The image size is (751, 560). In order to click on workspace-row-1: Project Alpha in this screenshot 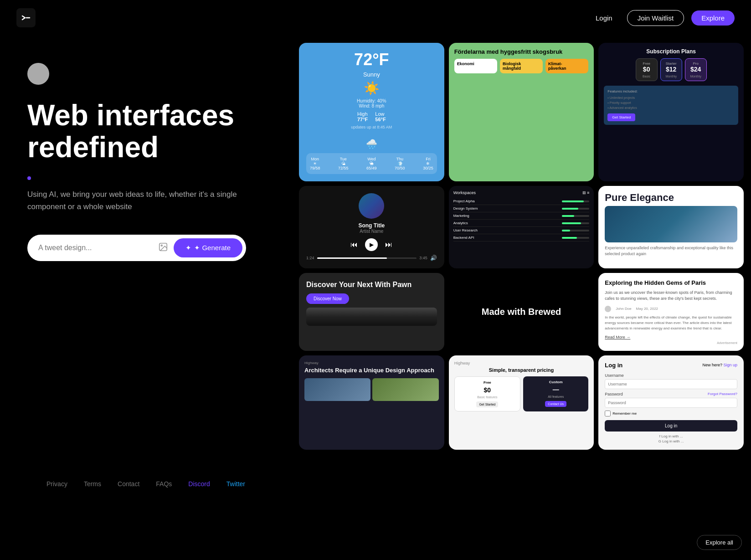, I will do `click(521, 201)`.